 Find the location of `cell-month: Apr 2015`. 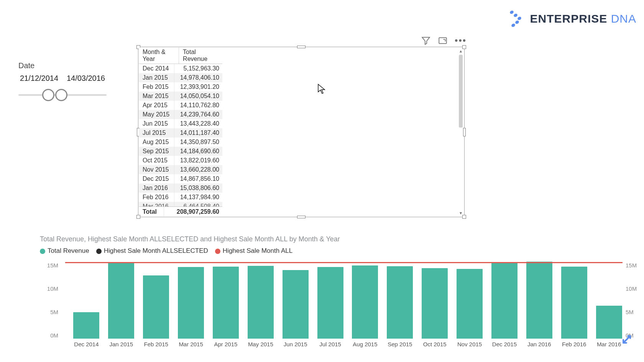

cell-month: Apr 2015 is located at coordinates (156, 105).